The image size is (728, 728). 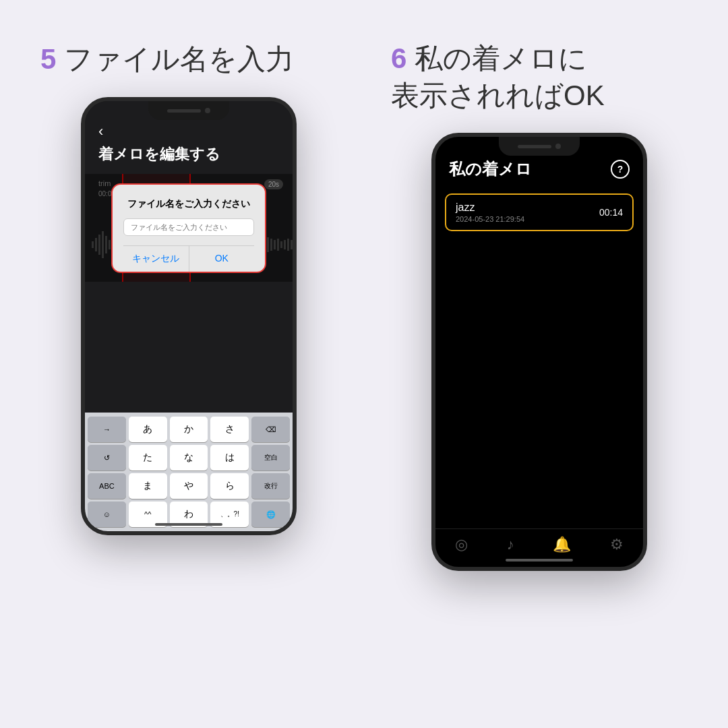 I want to click on dialog-box: ファイル名をご入力ください キャンセル OK, so click(x=189, y=228).